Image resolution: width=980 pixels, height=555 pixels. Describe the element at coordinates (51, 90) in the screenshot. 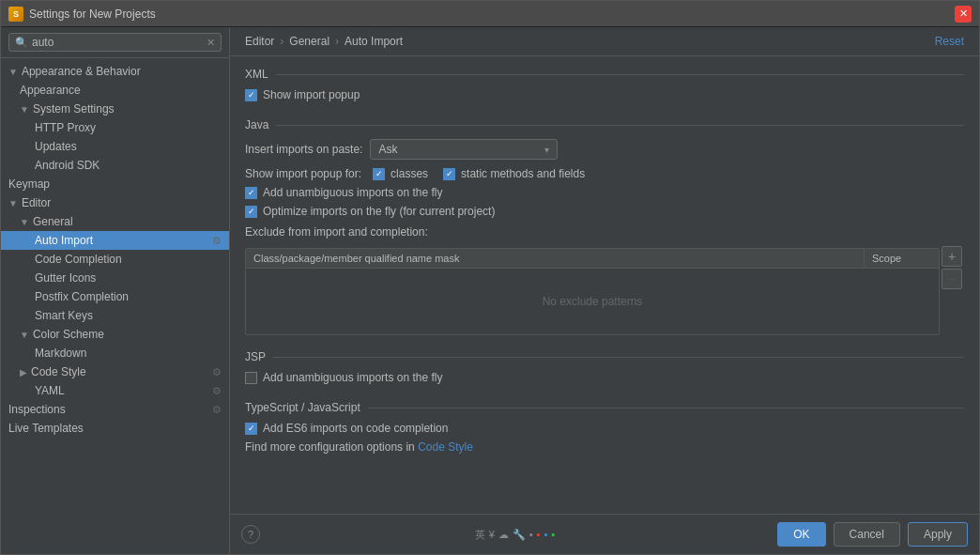

I see `sidebar-item-label: Appearance` at that location.